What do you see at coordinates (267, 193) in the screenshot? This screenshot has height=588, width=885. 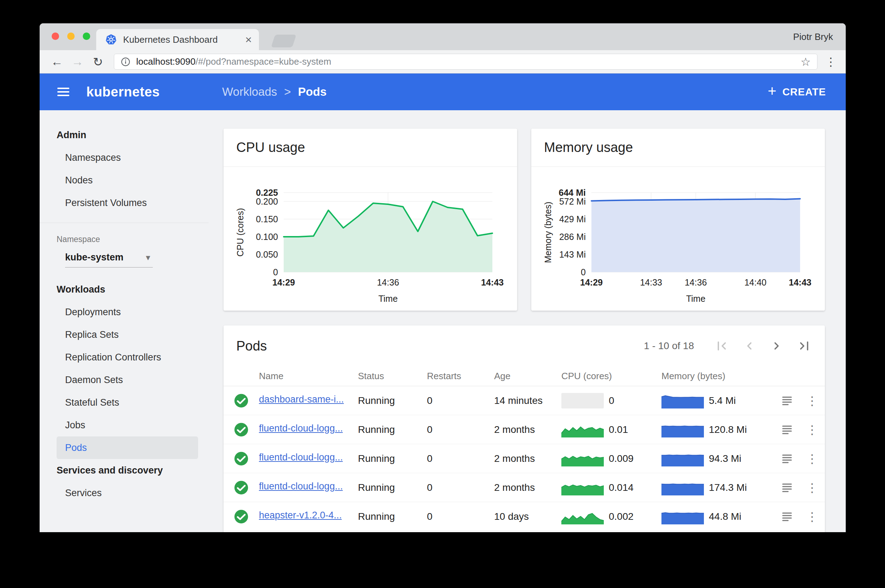 I see `svg-text: 0.225` at bounding box center [267, 193].